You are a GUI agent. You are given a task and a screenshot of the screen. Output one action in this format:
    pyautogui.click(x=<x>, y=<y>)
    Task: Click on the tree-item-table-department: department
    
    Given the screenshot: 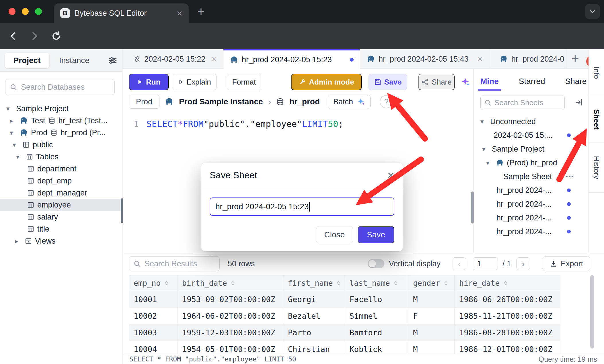 What is the action you would take?
    pyautogui.click(x=61, y=169)
    